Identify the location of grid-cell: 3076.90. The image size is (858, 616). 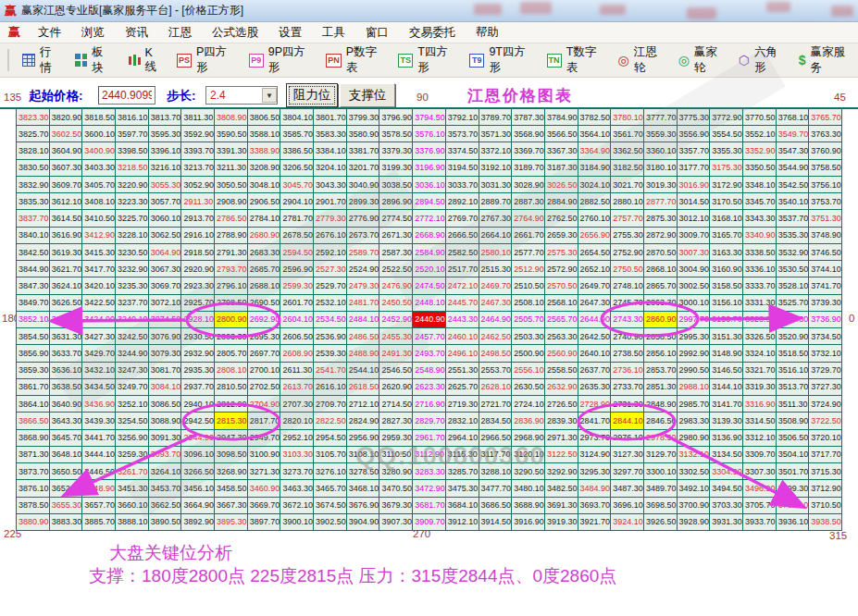
(166, 337).